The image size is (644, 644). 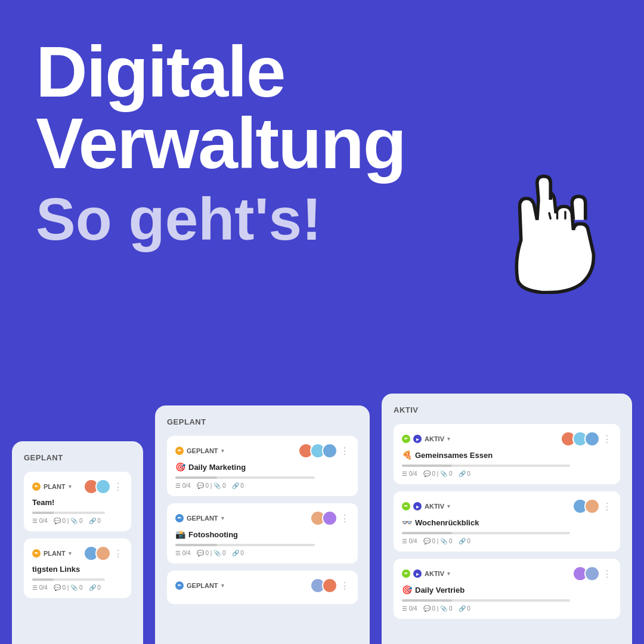 What do you see at coordinates (262, 422) in the screenshot?
I see `middle-section-title: GEPLANT` at bounding box center [262, 422].